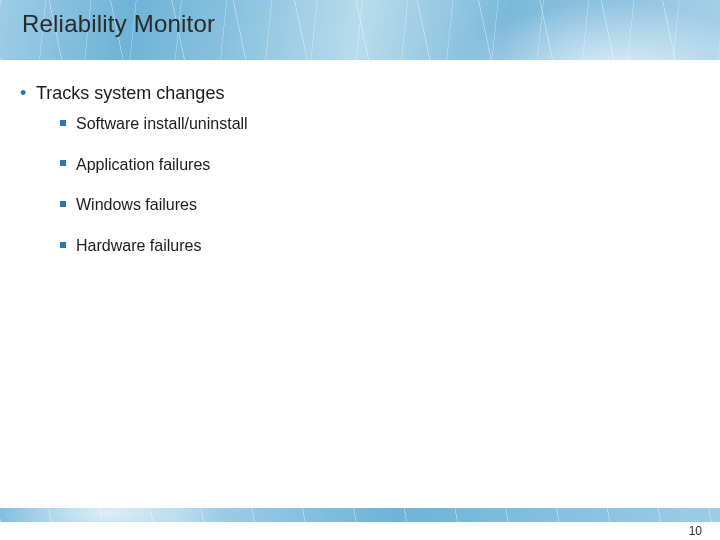 This screenshot has height=540, width=720. I want to click on bullet-level1-text: Tracks system changes, so click(130, 93).